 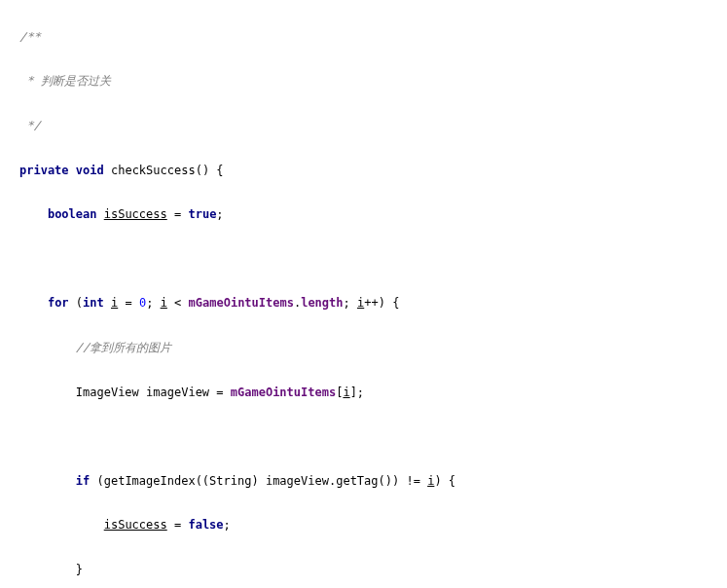 What do you see at coordinates (374, 481) in the screenshot?
I see `code-line: if (getImageIndex((String) imageView.get…` at bounding box center [374, 481].